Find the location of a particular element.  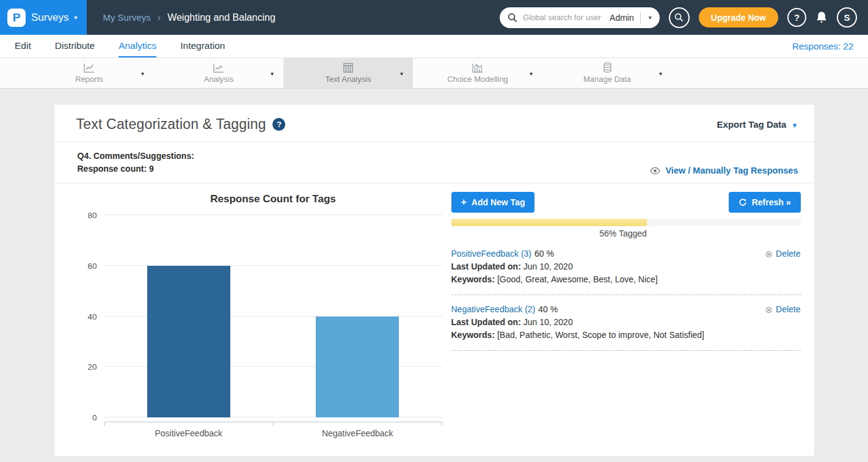

eye-icon is located at coordinates (655, 171).